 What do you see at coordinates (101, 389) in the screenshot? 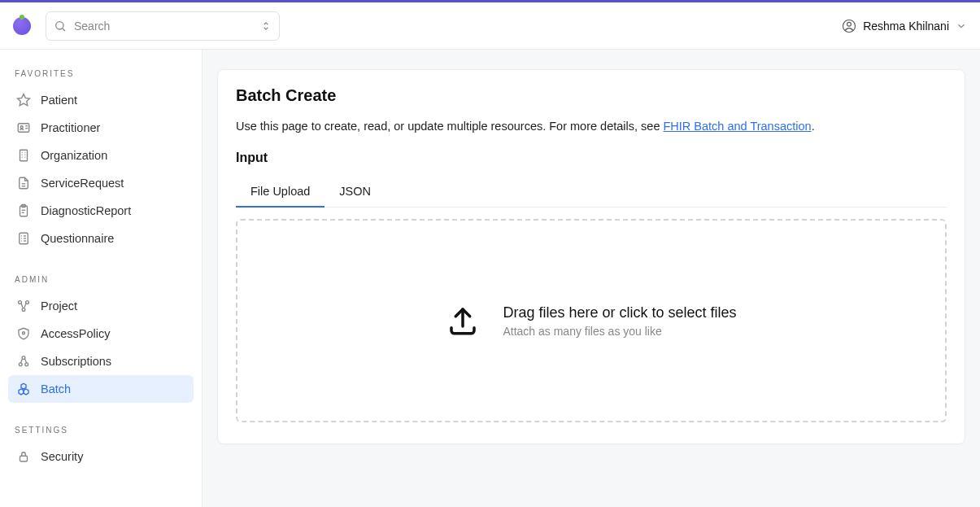
I see `sidebar-item-batch: Batch` at bounding box center [101, 389].